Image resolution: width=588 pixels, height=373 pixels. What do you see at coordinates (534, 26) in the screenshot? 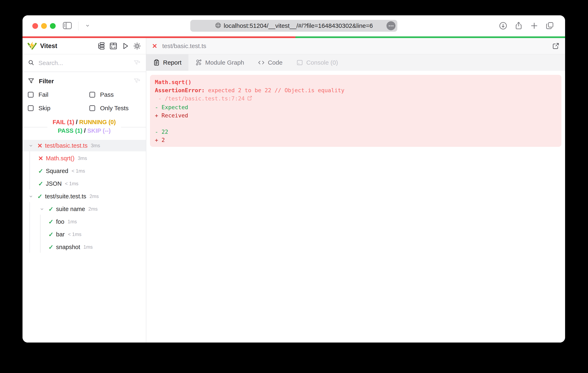
I see `new-tab-icon` at bounding box center [534, 26].